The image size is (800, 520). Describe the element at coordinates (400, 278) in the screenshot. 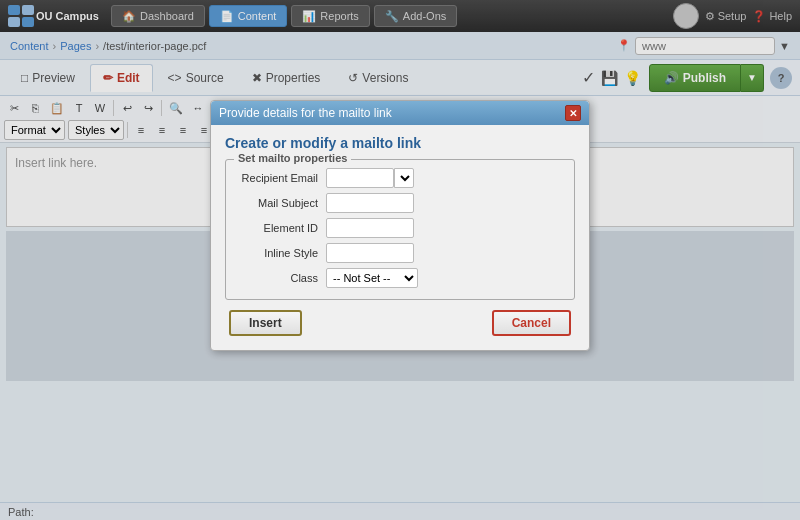

I see `class-row: Class -- Not Set --` at that location.